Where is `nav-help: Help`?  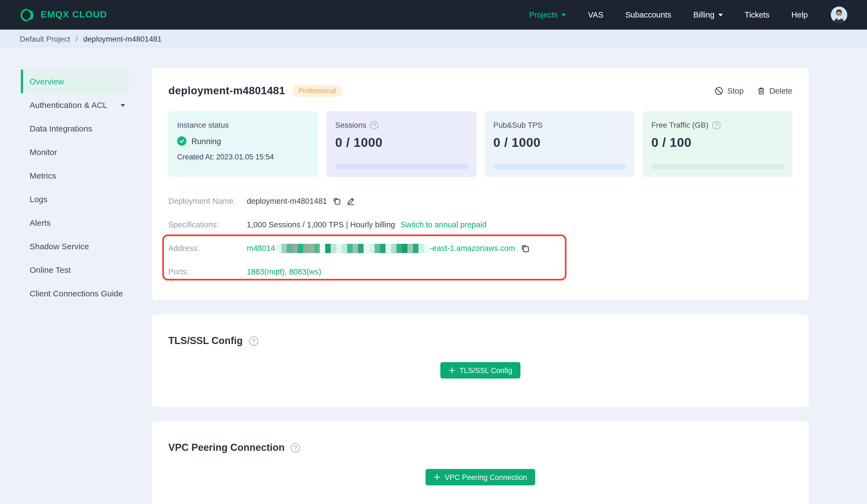 nav-help: Help is located at coordinates (800, 15).